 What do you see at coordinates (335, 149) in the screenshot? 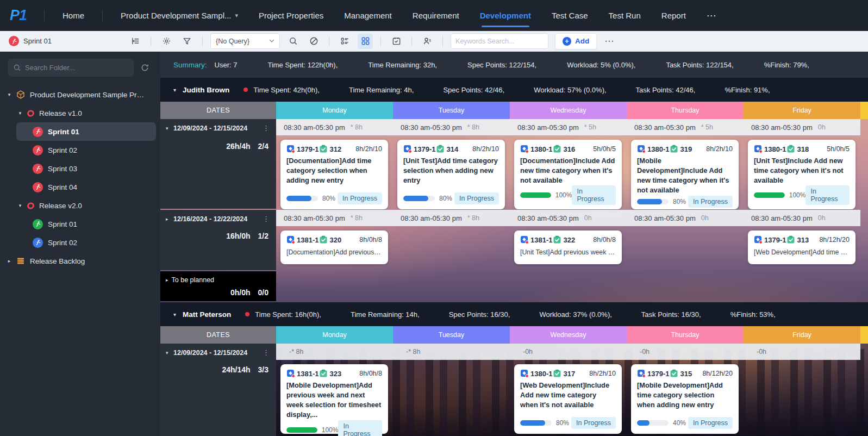
I see `task-id: 312` at bounding box center [335, 149].